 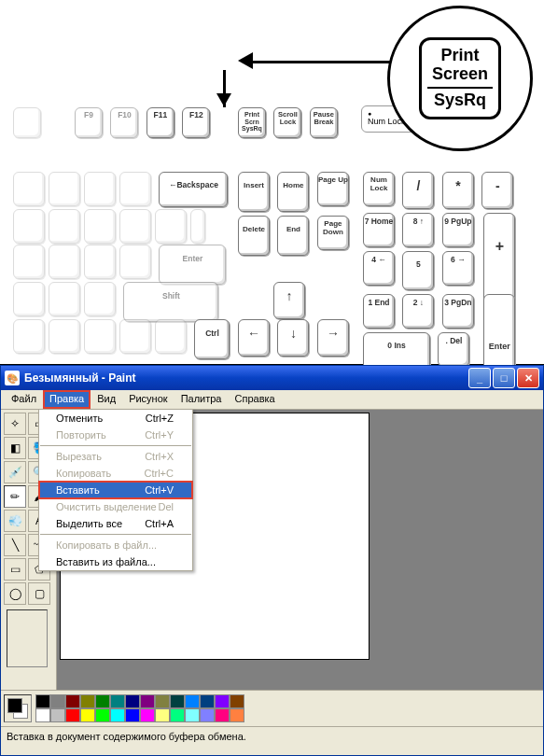 I want to click on key-home: Home, so click(x=293, y=192).